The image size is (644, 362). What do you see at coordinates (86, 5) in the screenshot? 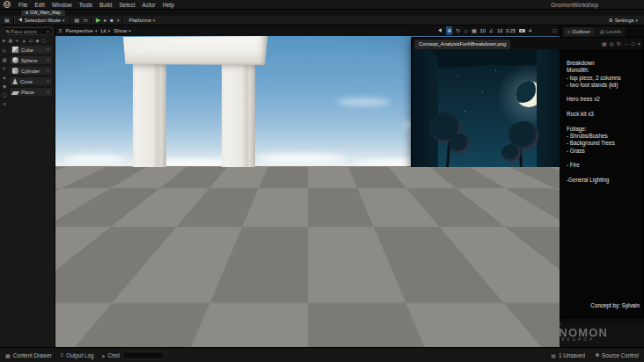
I see `menu-item: Tools` at bounding box center [86, 5].